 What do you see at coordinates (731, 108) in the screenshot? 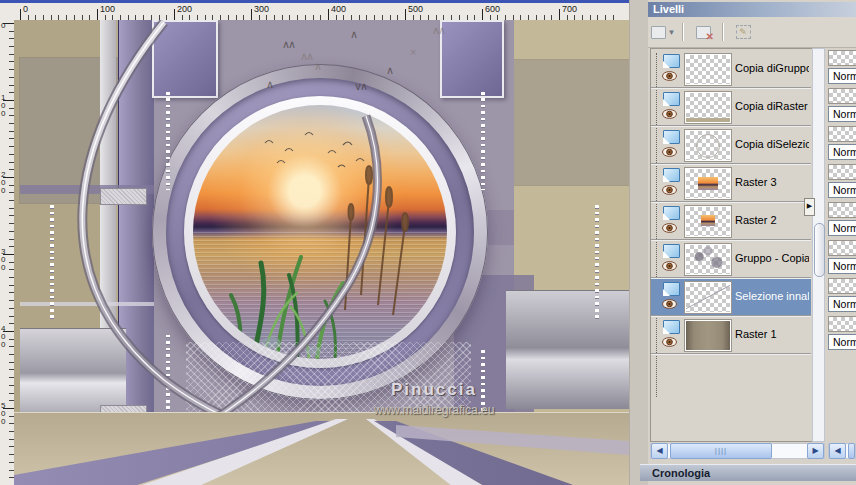
I see `layer-row: Copia diRaster 1` at bounding box center [731, 108].